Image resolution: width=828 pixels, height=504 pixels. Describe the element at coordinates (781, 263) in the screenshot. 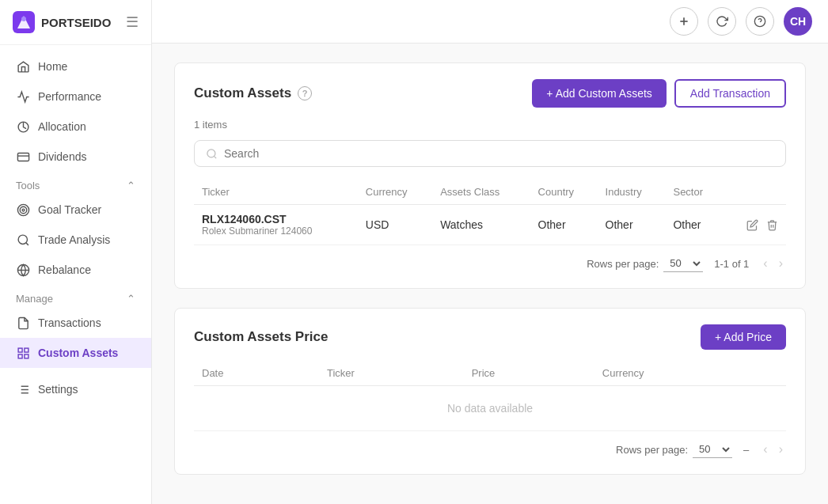

I see `next-page-button: ›` at that location.